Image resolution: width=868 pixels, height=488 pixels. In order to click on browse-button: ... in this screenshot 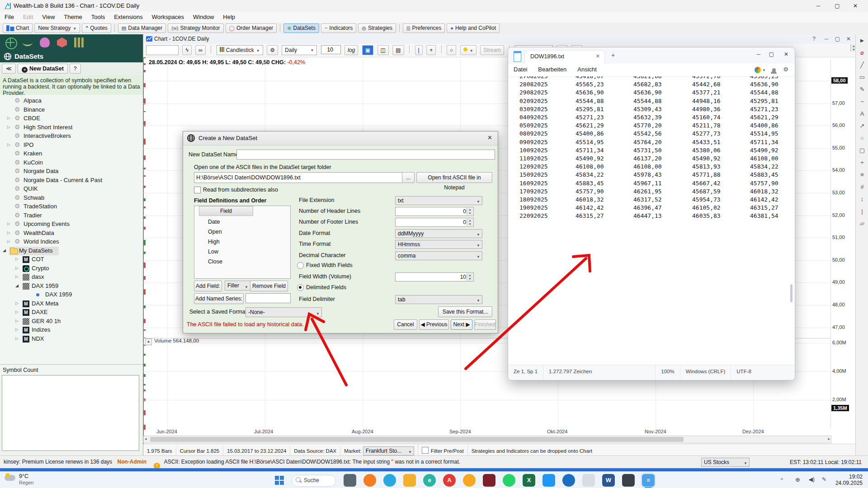, I will do `click(408, 178)`.